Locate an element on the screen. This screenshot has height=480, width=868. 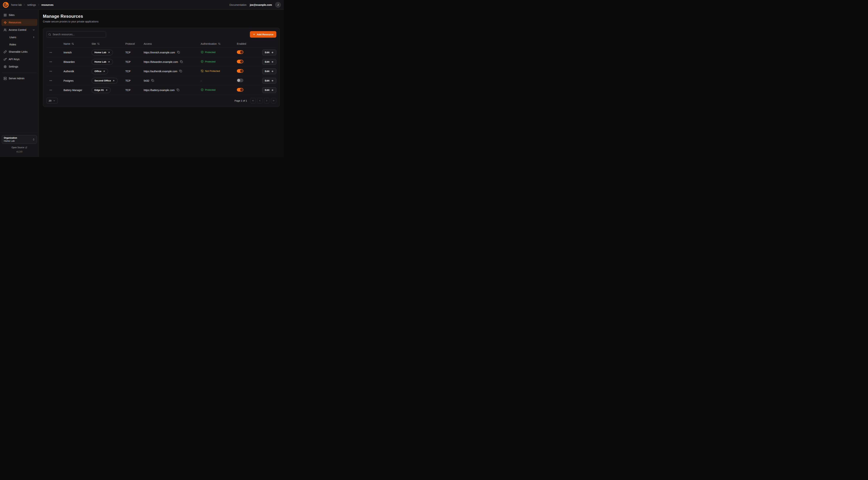
add-resource-label: Add Resource is located at coordinates (265, 34).